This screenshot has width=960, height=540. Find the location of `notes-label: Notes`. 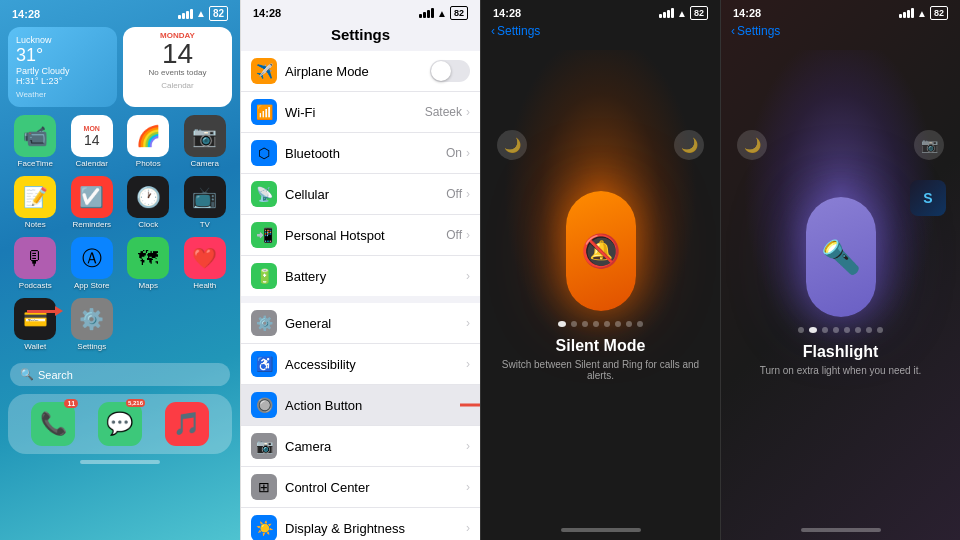

notes-label: Notes is located at coordinates (36, 224).